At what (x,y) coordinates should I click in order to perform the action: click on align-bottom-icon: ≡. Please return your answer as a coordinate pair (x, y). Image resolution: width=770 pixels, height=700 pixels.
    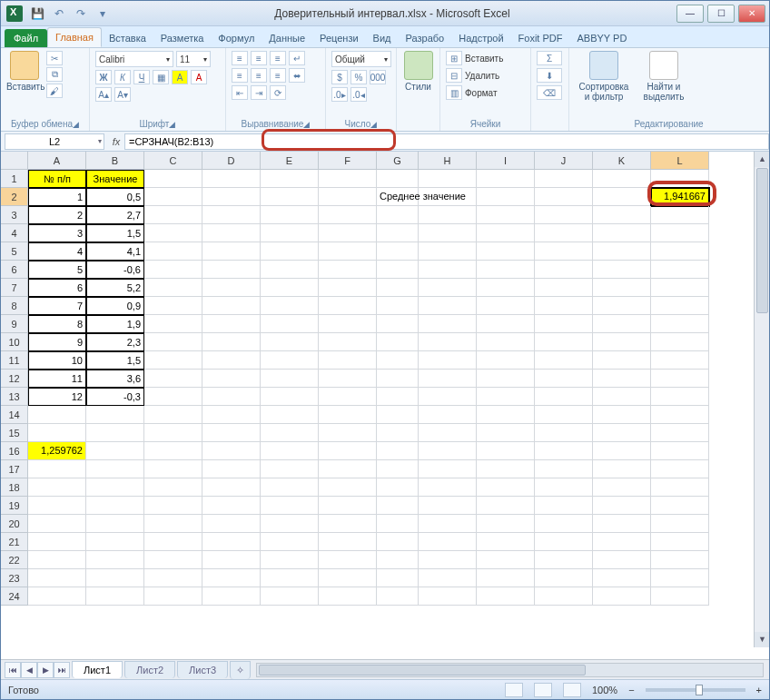
    Looking at the image, I should click on (278, 58).